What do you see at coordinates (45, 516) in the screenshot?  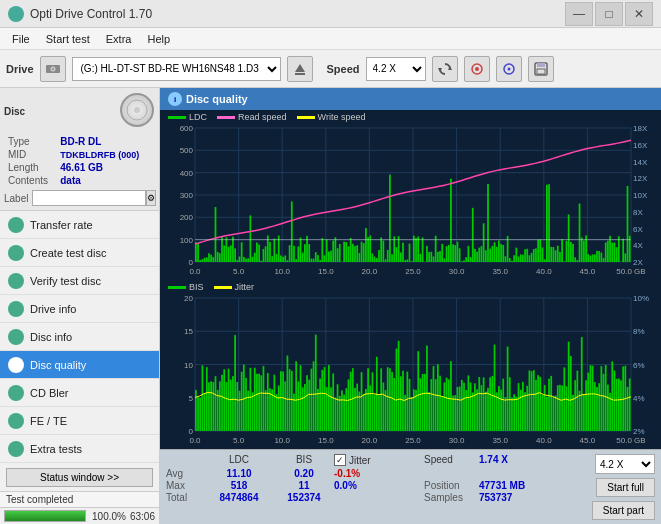 I see `progress-fill` at bounding box center [45, 516].